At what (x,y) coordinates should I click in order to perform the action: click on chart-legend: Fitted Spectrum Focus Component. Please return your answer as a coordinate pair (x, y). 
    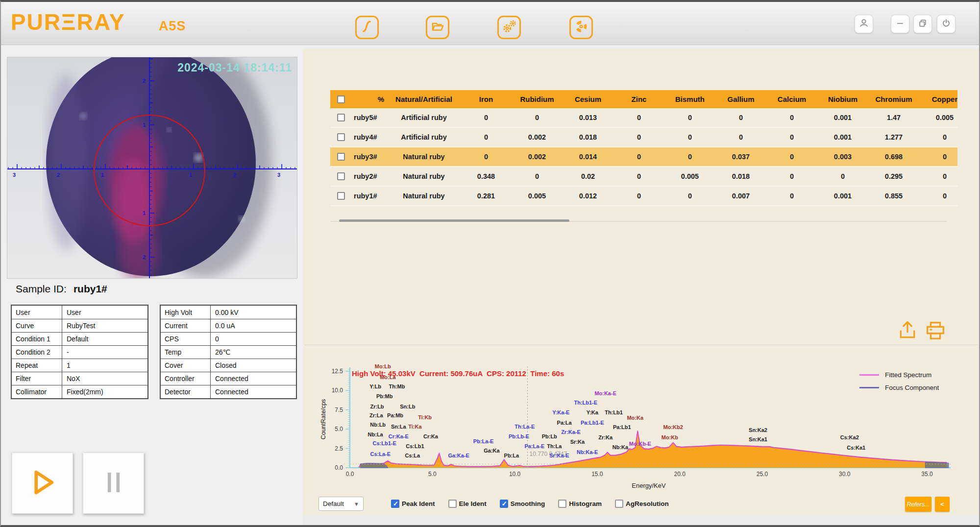
    Looking at the image, I should click on (899, 381).